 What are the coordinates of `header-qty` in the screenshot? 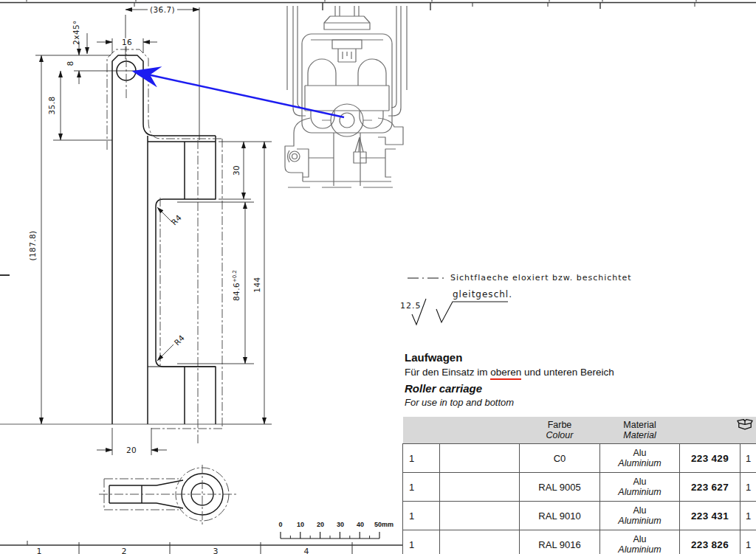 It's located at (422, 431).